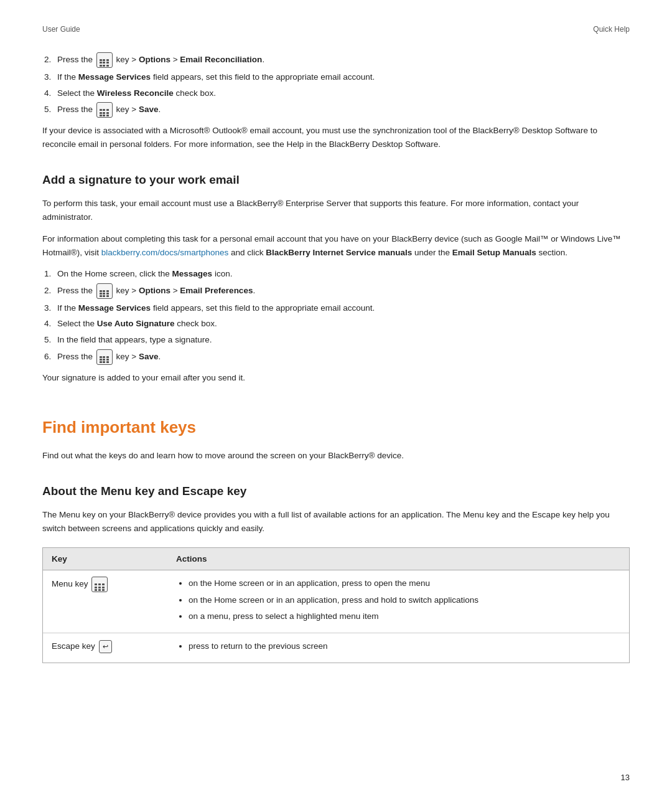  I want to click on blackberry-link: blackberry.com/docs/smartphones, so click(166, 253).